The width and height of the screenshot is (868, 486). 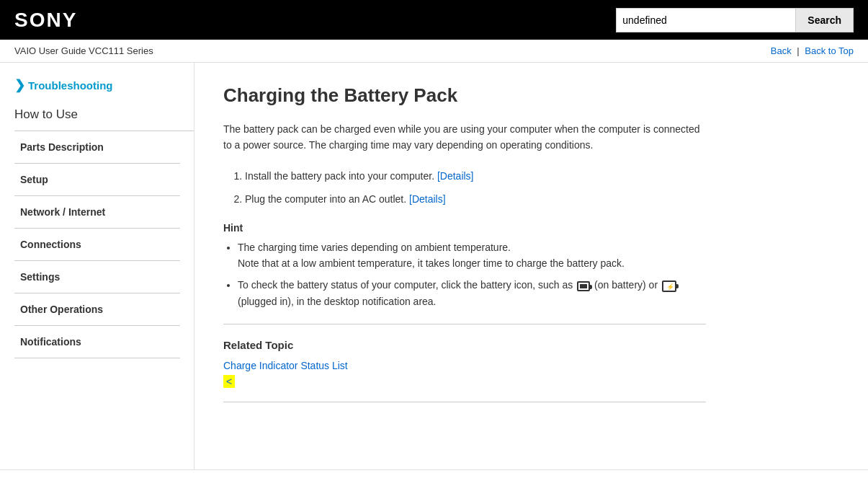 I want to click on breadcrumb-nav: Back | Back to Top, so click(x=813, y=50).